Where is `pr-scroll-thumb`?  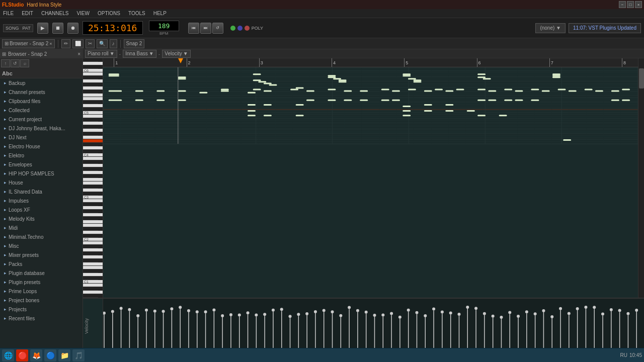 pr-scroll-thumb is located at coordinates (641, 78).